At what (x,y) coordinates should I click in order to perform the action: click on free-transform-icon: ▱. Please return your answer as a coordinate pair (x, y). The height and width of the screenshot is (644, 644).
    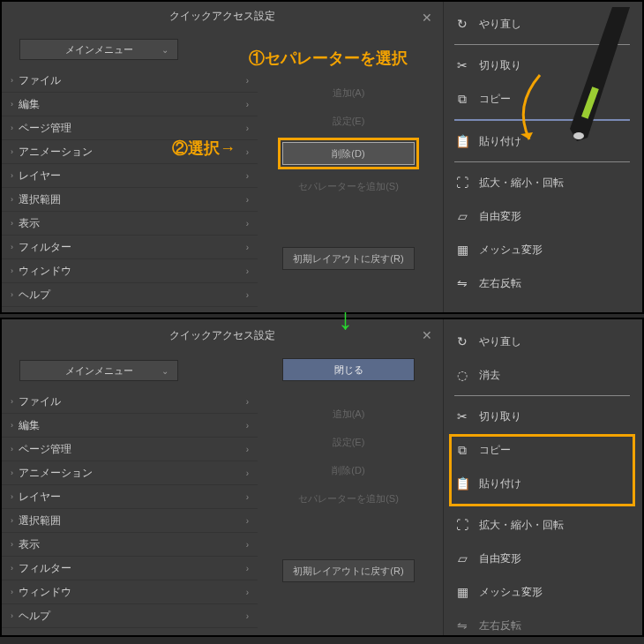
    Looking at the image, I should click on (462, 558).